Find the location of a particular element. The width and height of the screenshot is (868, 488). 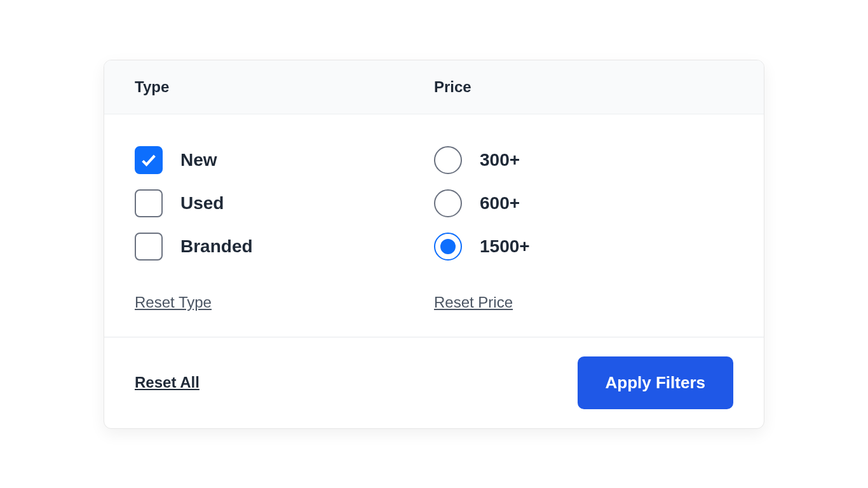

price-option-1500: 1500+ is located at coordinates (583, 247).